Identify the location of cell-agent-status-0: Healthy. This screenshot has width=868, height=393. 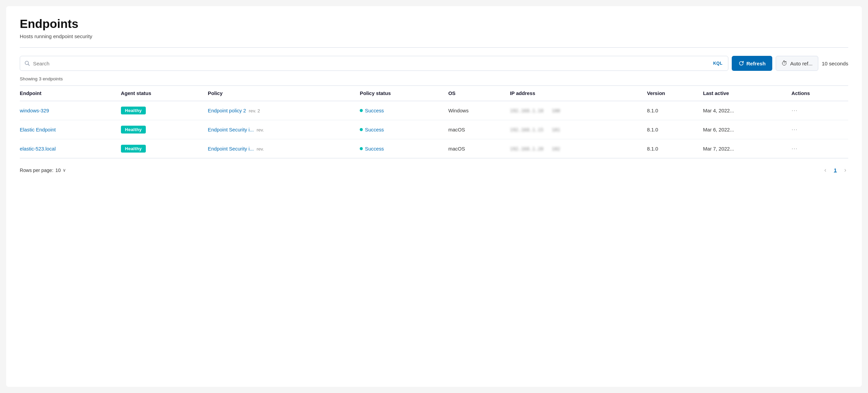
(164, 111).